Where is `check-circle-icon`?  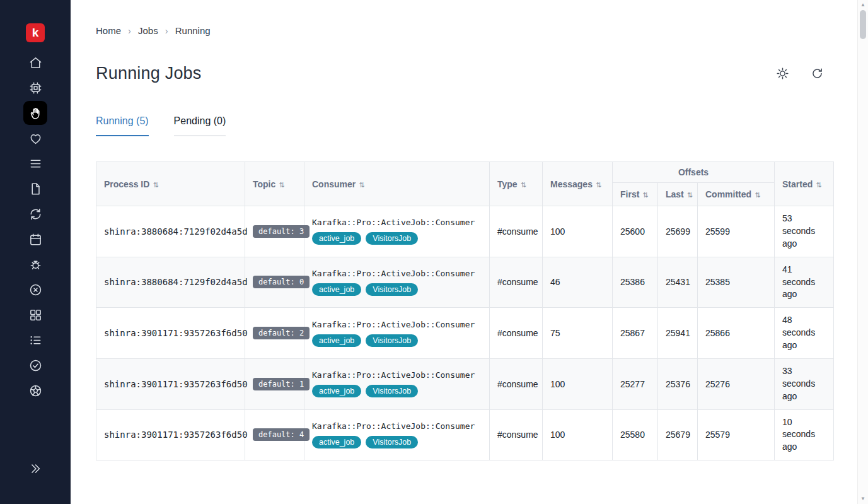
check-circle-icon is located at coordinates (35, 366).